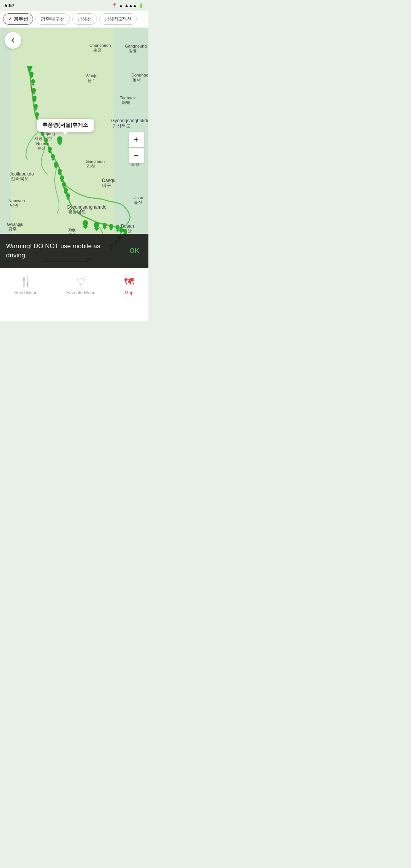 Image resolution: width=411 pixels, height=868 pixels. What do you see at coordinates (130, 121) in the screenshot?
I see `svg-text: Gyeongsangbukdo` at bounding box center [130, 121].